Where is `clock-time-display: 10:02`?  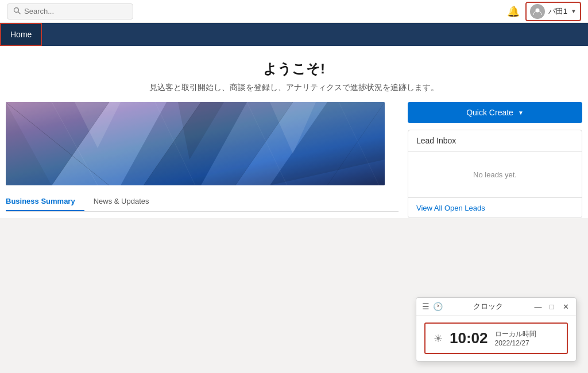 clock-time-display: 10:02 is located at coordinates (469, 339).